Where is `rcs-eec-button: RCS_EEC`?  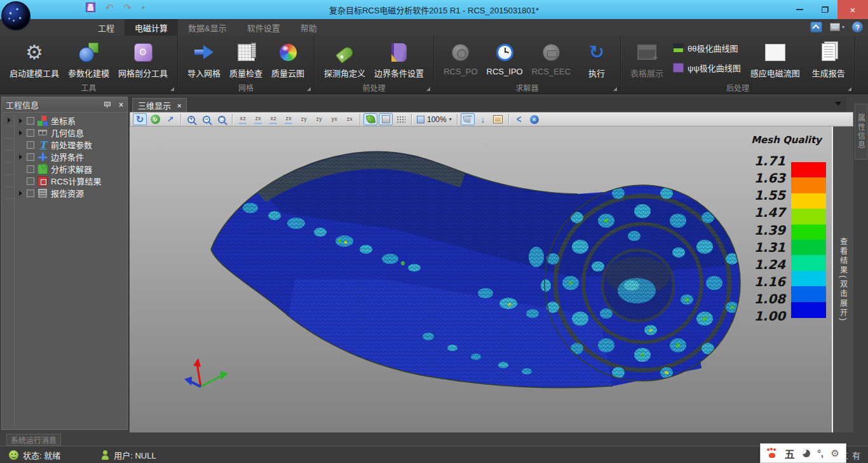
rcs-eec-button: RCS_EEC is located at coordinates (552, 59).